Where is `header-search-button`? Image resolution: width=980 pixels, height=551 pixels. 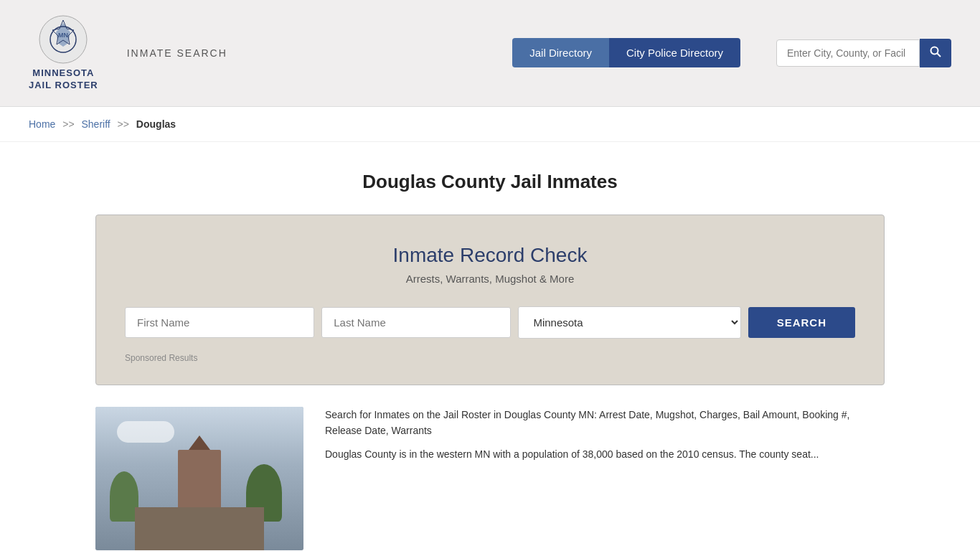 header-search-button is located at coordinates (936, 53).